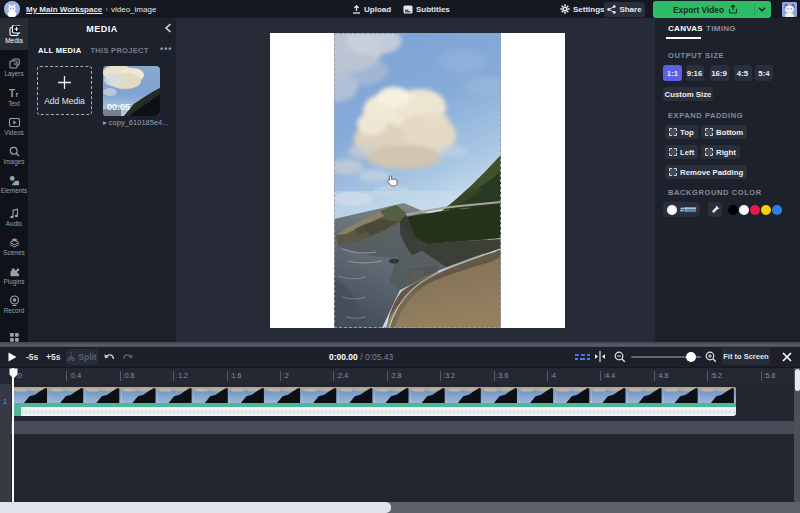  What do you see at coordinates (118, 107) in the screenshot?
I see `svg-text: 00:05` at bounding box center [118, 107].